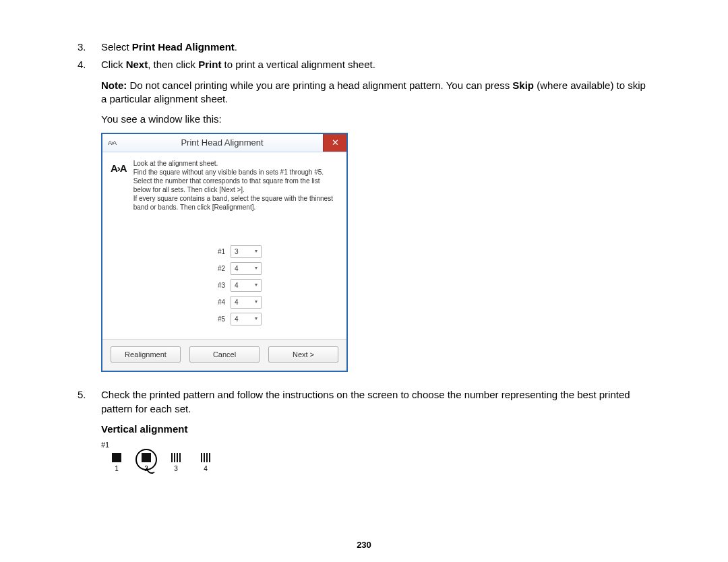 The image size is (728, 562). Describe the element at coordinates (82, 47) in the screenshot. I see `step-number: 3.` at that location.